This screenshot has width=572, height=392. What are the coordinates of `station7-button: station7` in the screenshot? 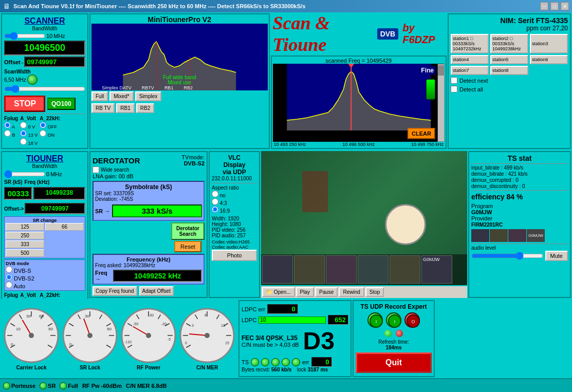 It's located at (470, 70).